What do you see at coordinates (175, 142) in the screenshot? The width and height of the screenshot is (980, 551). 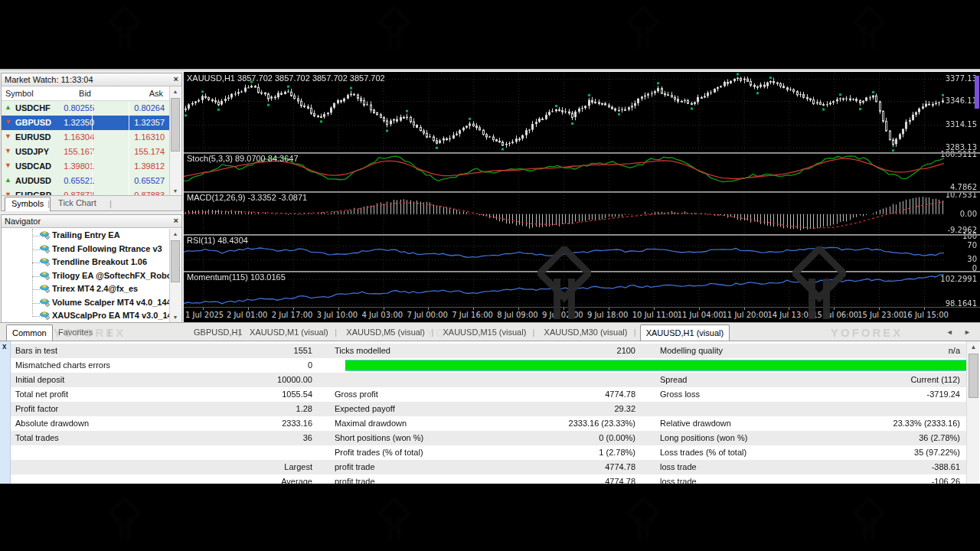 I see `market-watch-scrollbar: ▲ ▼` at bounding box center [175, 142].